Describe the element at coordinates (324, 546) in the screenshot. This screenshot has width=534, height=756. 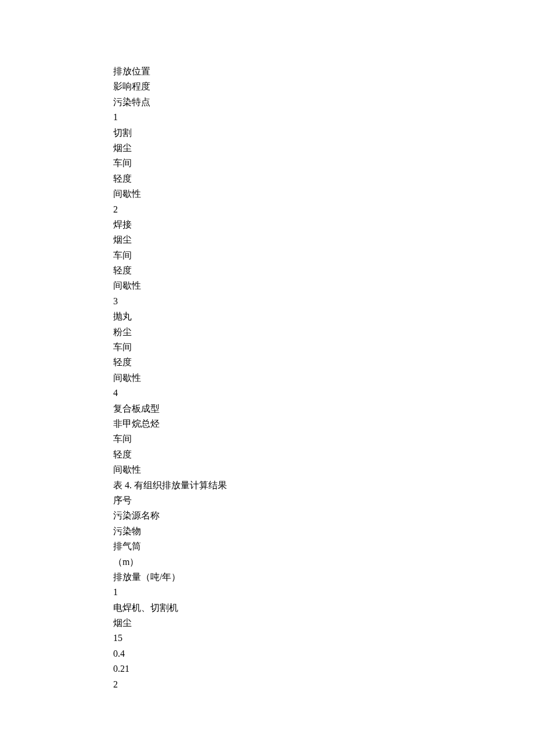
I see `text-line: 排气筒` at that location.